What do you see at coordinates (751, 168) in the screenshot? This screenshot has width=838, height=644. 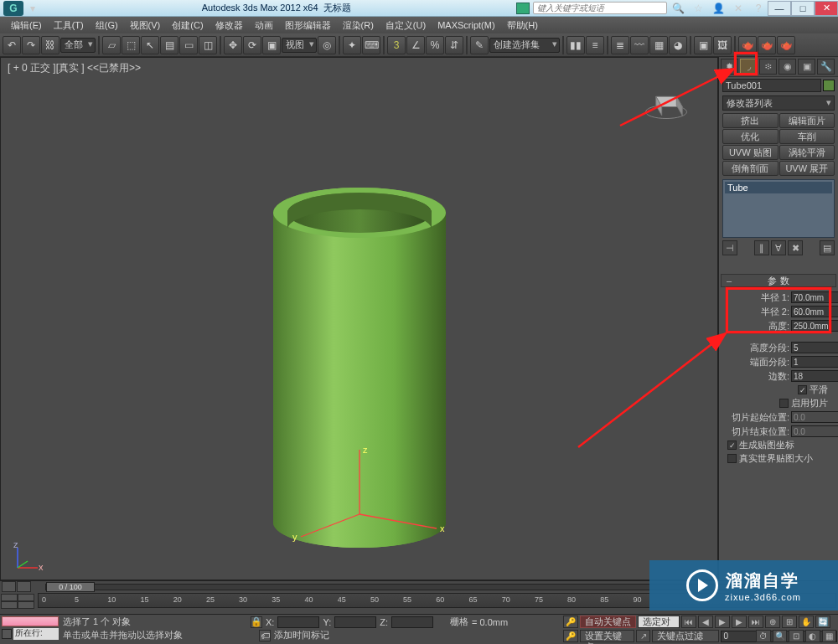 I see `mod-btn-bevelprofile: 倒角剖面` at bounding box center [751, 168].